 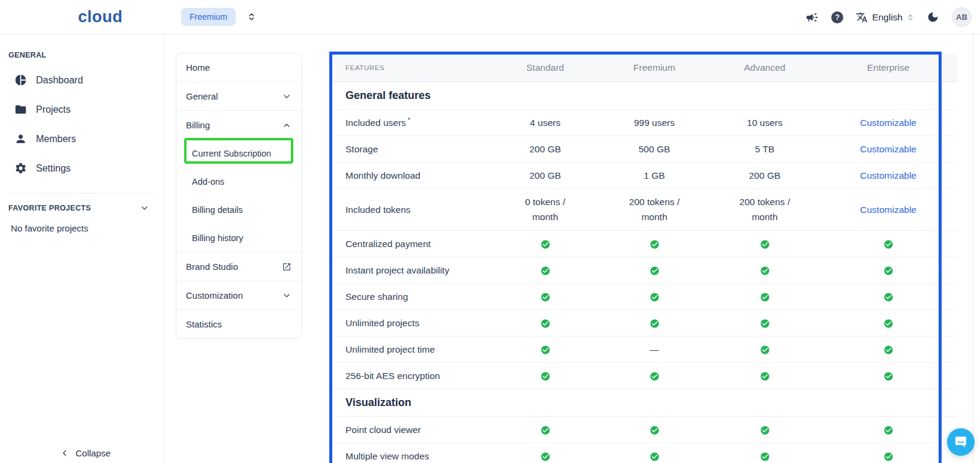 I want to click on nav-item-label: Brand Studio, so click(x=212, y=266).